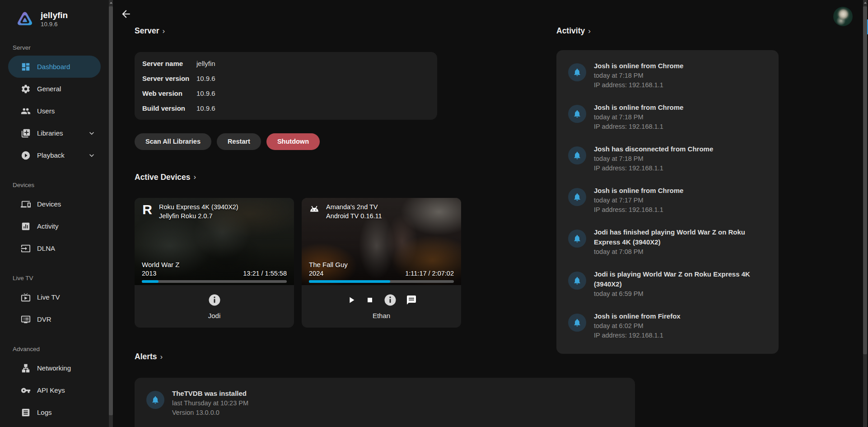 The image size is (868, 427). Describe the element at coordinates (54, 412) in the screenshot. I see `sidebar-item-logs: Logs` at that location.